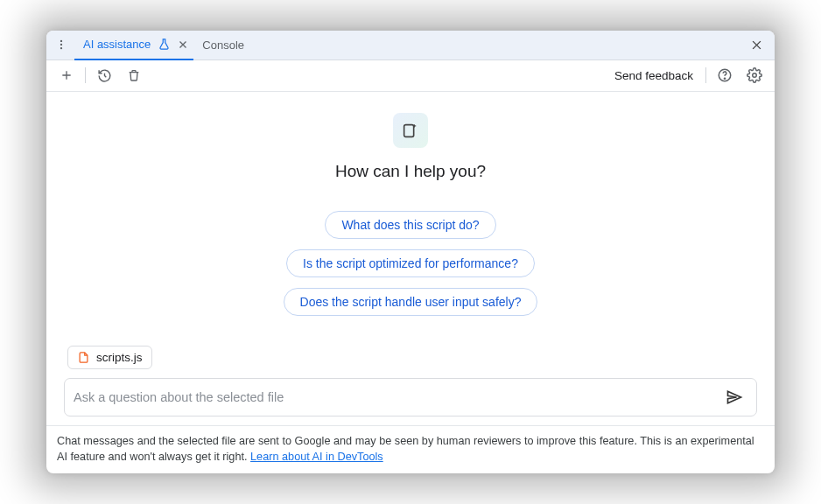 The height and width of the screenshot is (504, 821). Describe the element at coordinates (84, 357) in the screenshot. I see `file-icon` at that location.